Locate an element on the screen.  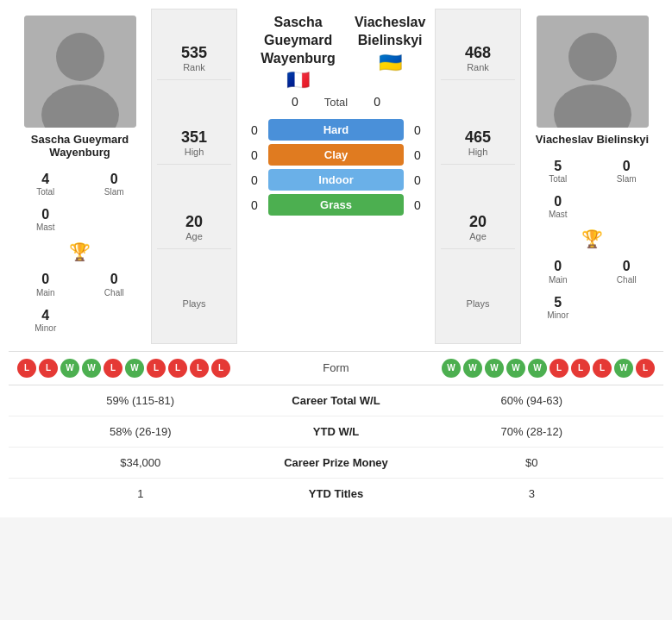
right-chall-value: 0 is located at coordinates (627, 266).